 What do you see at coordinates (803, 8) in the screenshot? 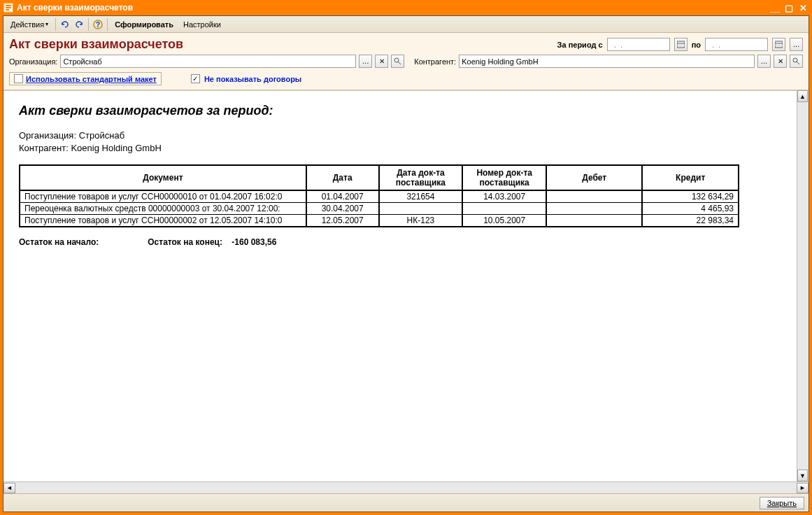
I see `close-window-button: ✕` at bounding box center [803, 8].